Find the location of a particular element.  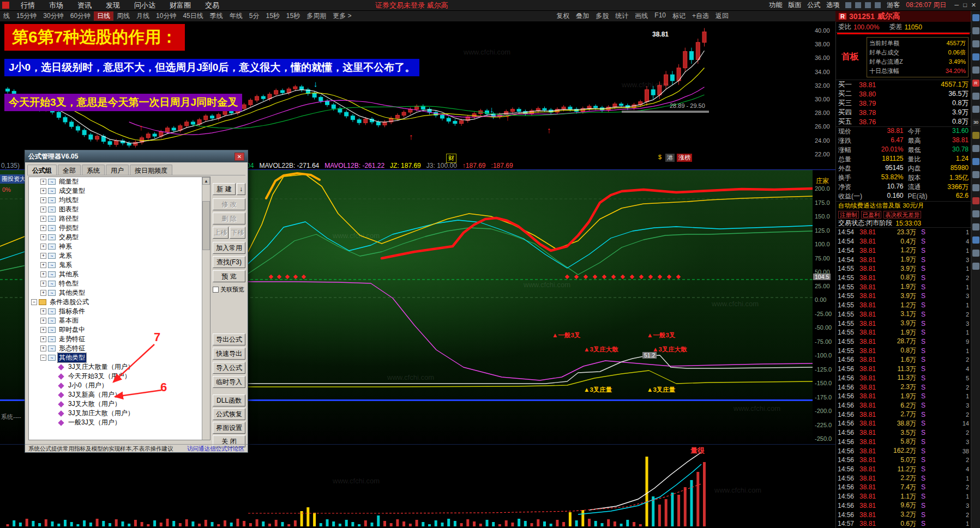

checkbox-box is located at coordinates (216, 290).